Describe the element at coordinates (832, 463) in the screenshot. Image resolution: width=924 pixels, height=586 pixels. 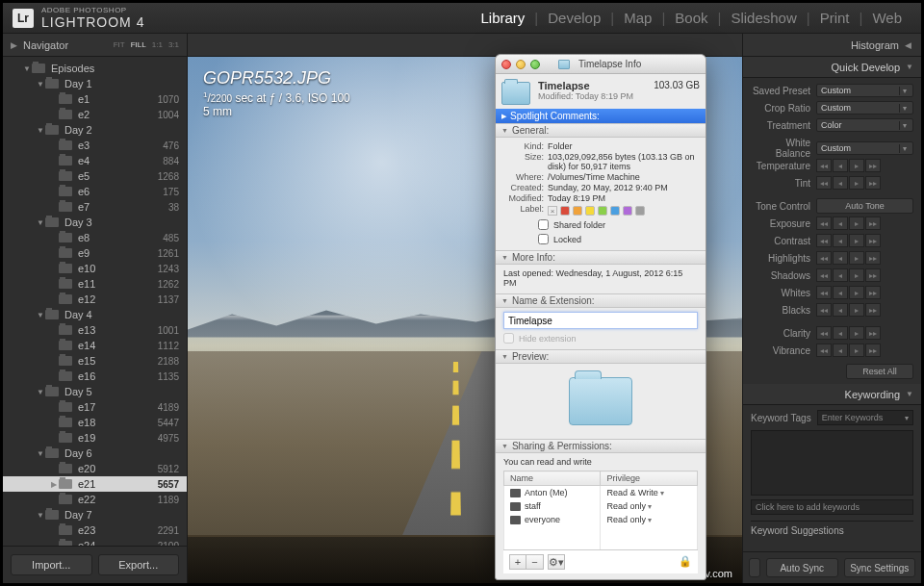
I see `keywords-textarea` at that location.